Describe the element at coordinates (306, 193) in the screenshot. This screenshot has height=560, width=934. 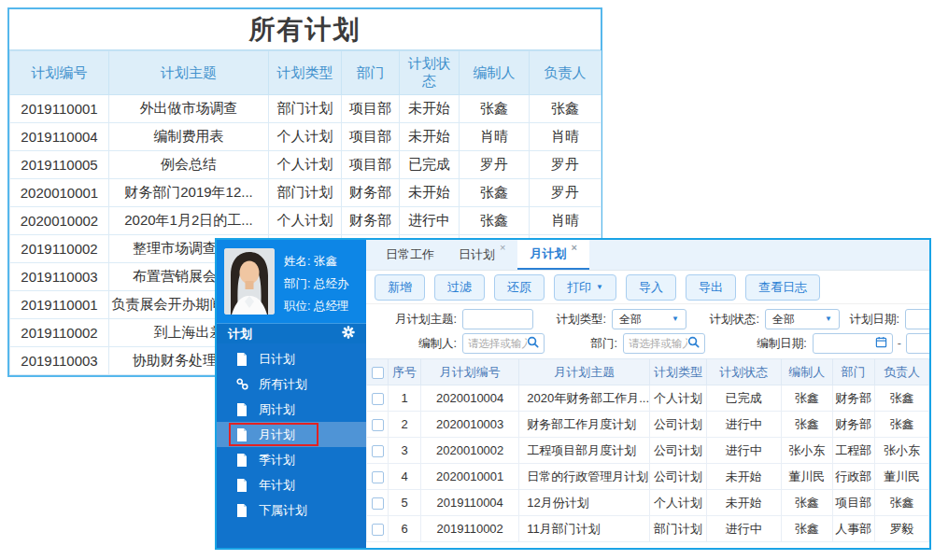
I see `plan-row: 2020010001 财务部门2019年12... 部门计划 财务部 未开始 张…` at that location.